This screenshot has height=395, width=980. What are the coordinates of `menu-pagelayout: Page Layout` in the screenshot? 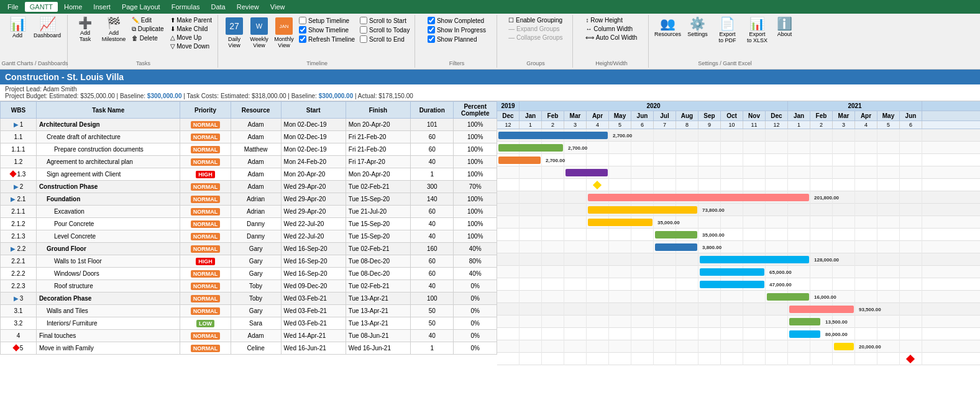 It's located at (141, 7).